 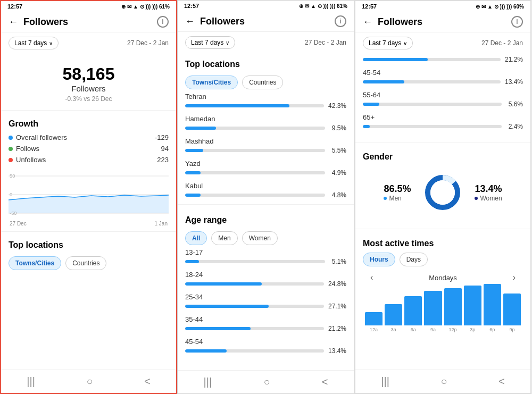 What do you see at coordinates (266, 43) in the screenshot?
I see `filter-bar-2: Last 7 days ∨ 27 Dec - 2 Jan` at bounding box center [266, 43].